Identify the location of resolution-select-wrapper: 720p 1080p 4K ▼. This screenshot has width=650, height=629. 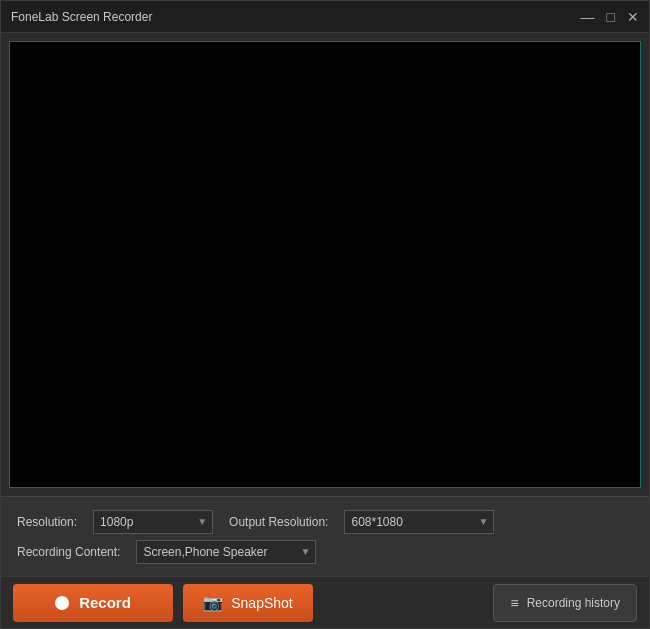
(153, 522).